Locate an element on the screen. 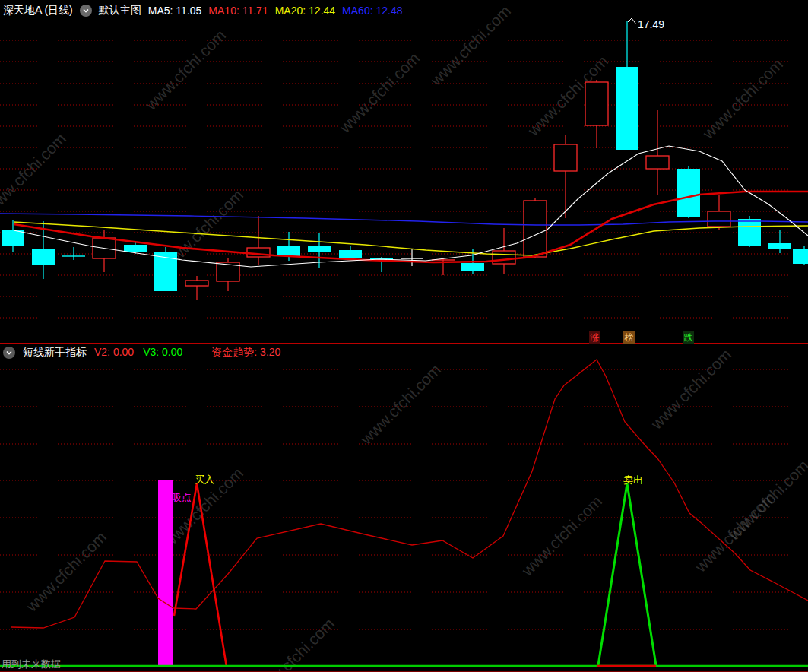 Image resolution: width=808 pixels, height=672 pixels. future-data-note: 用到未来数据 is located at coordinates (31, 664).